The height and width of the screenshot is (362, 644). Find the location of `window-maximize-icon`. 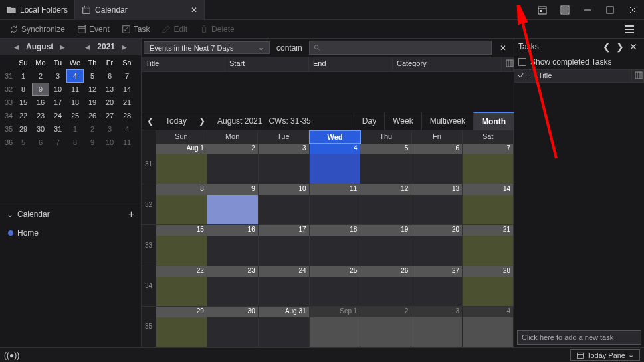

window-maximize-icon is located at coordinates (610, 10).